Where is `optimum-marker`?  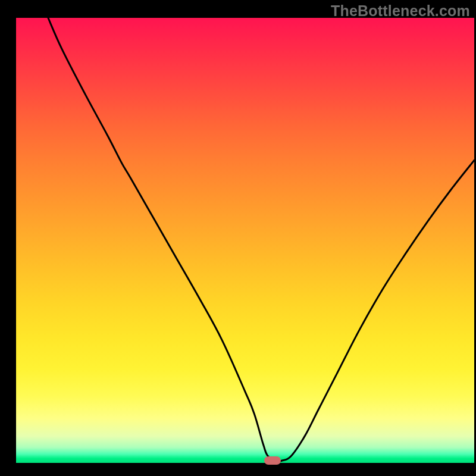 optimum-marker is located at coordinates (273, 461).